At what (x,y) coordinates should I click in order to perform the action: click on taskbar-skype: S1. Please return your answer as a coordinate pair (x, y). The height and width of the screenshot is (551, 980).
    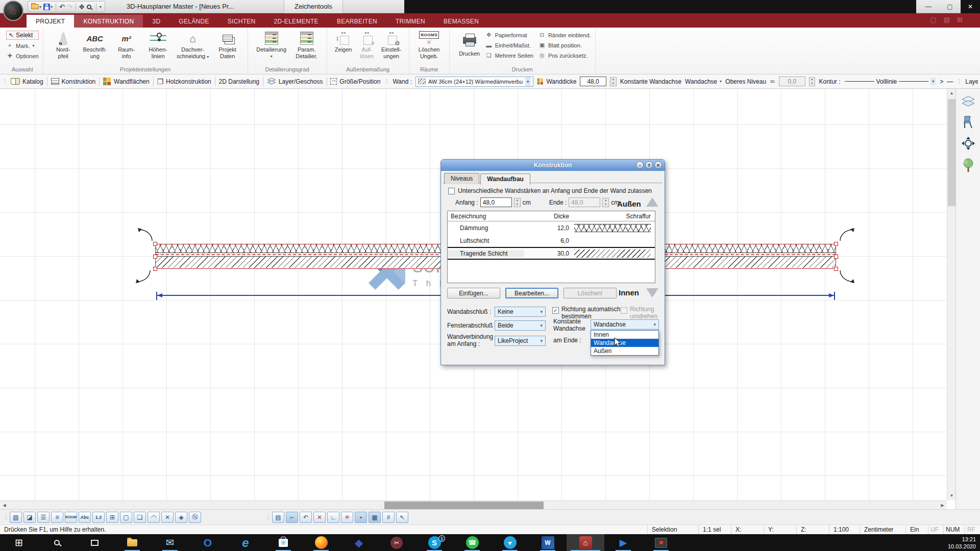
    Looking at the image, I should click on (434, 543).